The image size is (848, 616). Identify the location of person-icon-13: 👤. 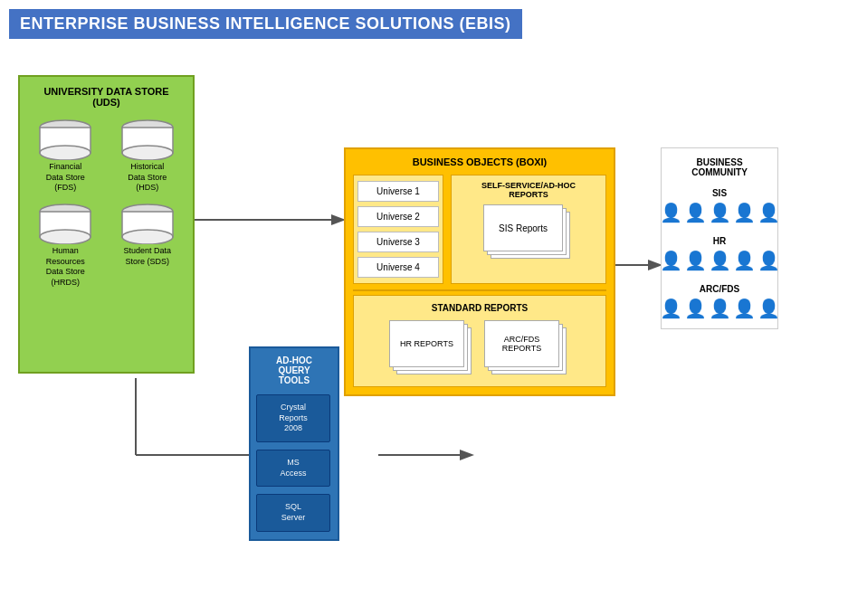
(720, 308).